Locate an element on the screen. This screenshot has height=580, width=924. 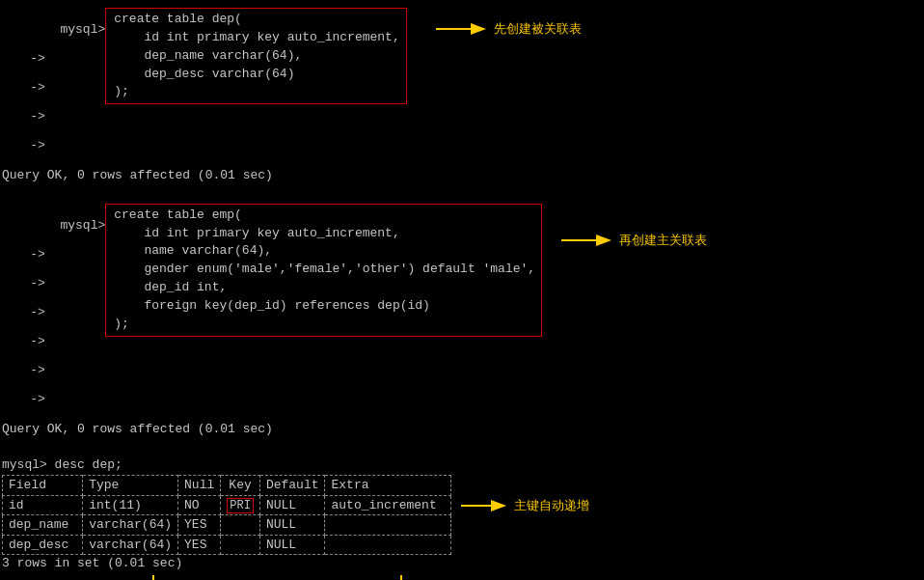
create-emp-code: create table emp( id int primary key aut… is located at coordinates (324, 270).